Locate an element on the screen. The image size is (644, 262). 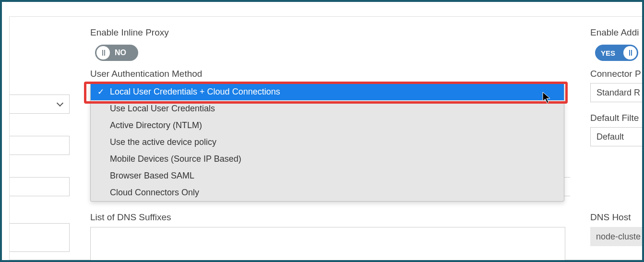
dns-host-label: DNS Host is located at coordinates (610, 217).